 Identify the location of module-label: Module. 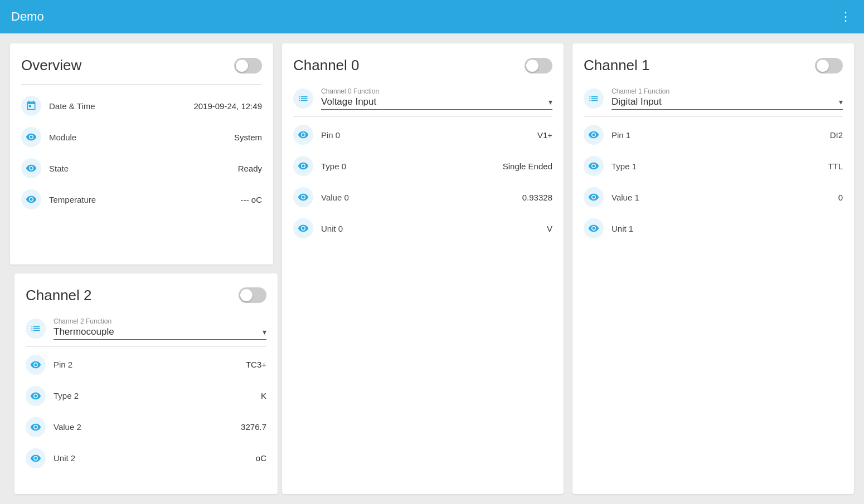
(142, 137).